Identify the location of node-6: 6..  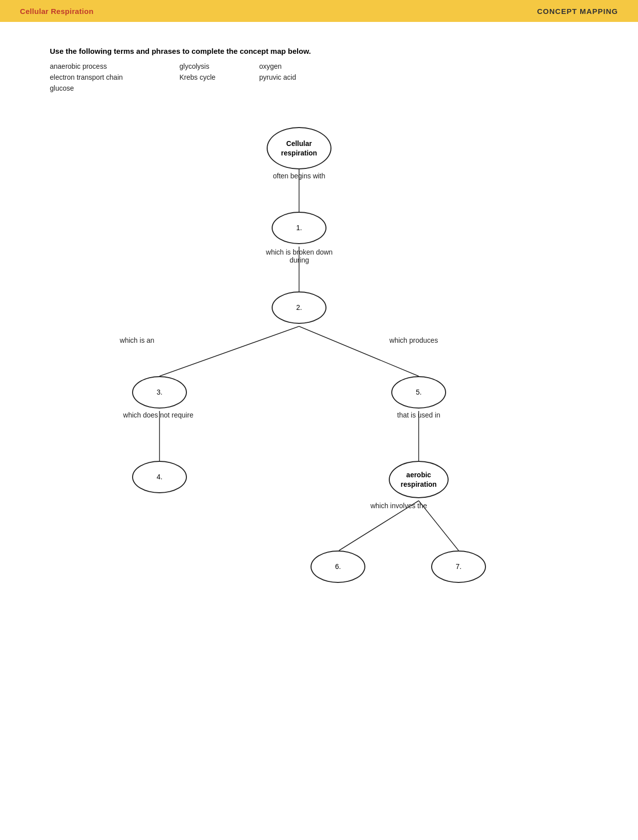
(338, 567).